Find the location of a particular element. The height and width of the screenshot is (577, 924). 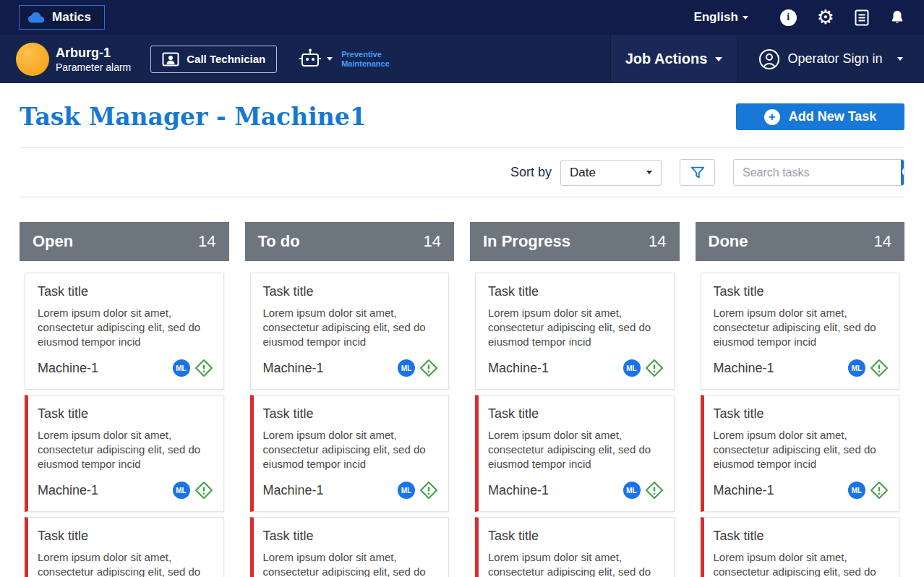

column-header: Open 14 is located at coordinates (124, 242).